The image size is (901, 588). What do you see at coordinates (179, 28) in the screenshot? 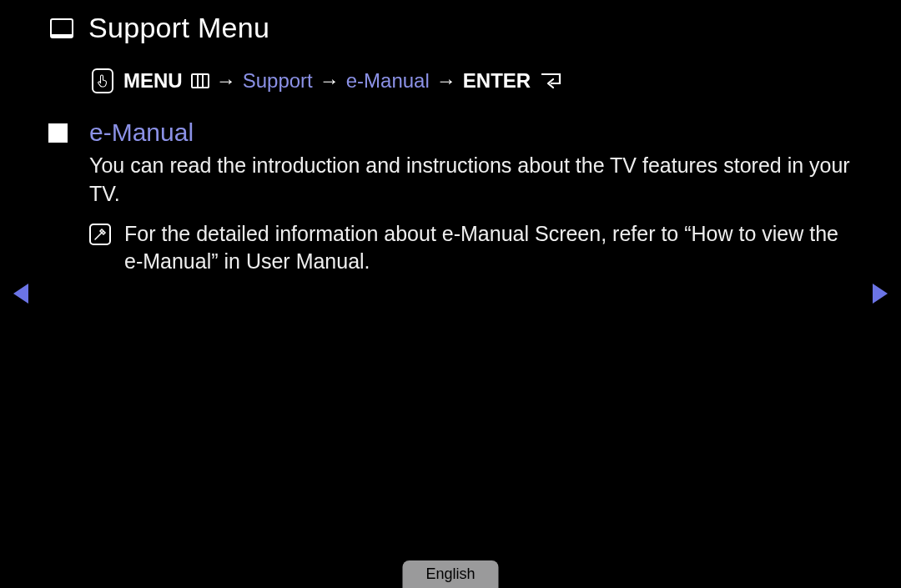
I see `page-title: Support Menu` at bounding box center [179, 28].